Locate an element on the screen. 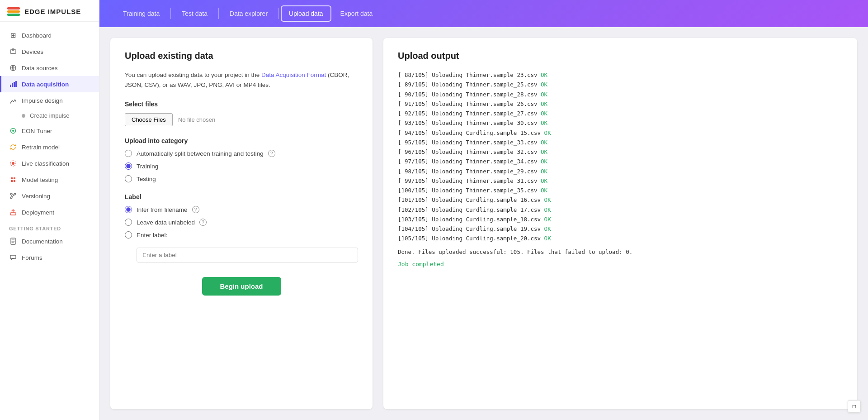 The width and height of the screenshot is (868, 420). sidebar-item-live-classification: Live classification is located at coordinates (50, 163).